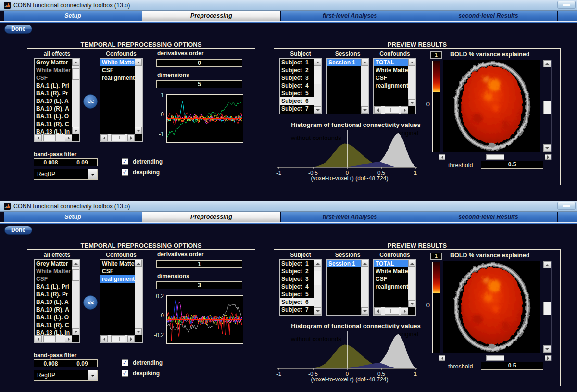 The height and width of the screenshot is (392, 577). I want to click on brain-vertical-slider, so click(547, 106).